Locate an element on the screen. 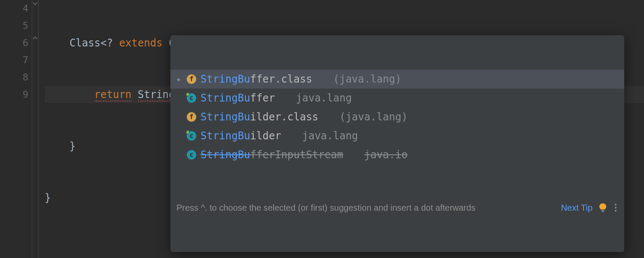 The height and width of the screenshot is (258, 644). line-number: 4 is located at coordinates (17, 9).